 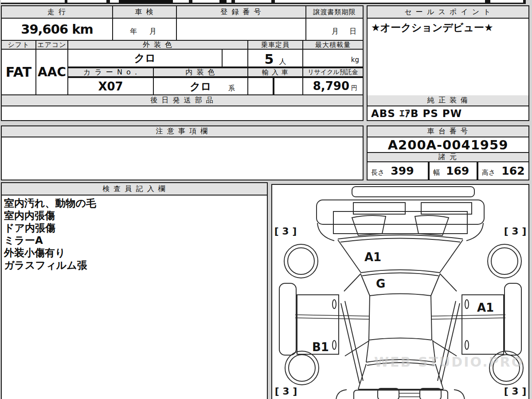 I want to click on rear-bumper, so click(x=401, y=395).